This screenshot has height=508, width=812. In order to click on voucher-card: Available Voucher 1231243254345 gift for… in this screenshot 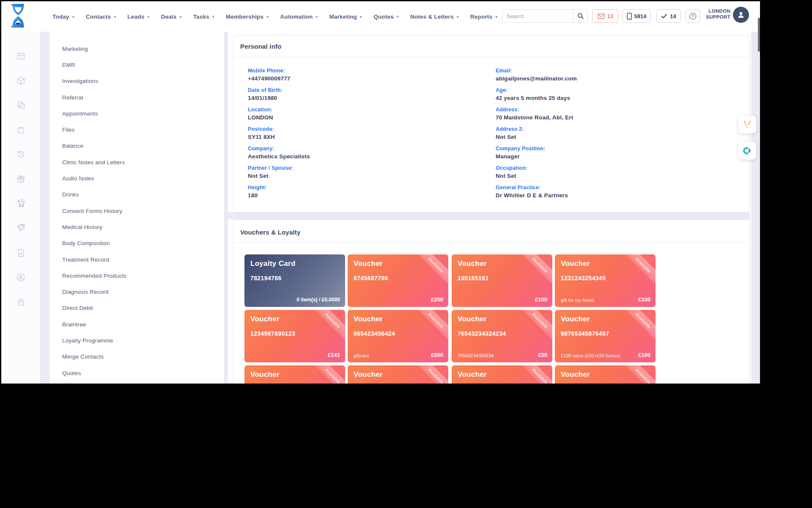, I will do `click(605, 281)`.